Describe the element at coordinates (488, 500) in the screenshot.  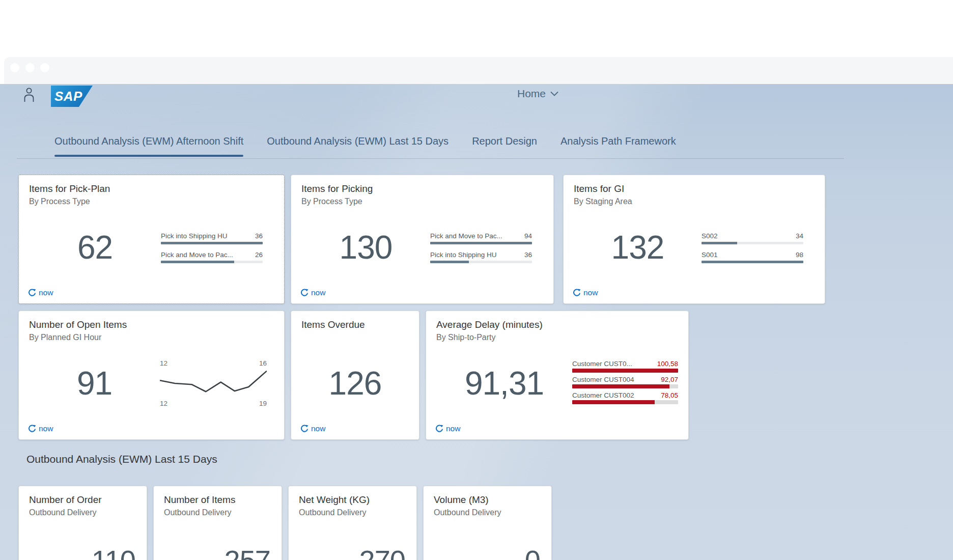
I see `tile-title: Volume (M3)` at that location.